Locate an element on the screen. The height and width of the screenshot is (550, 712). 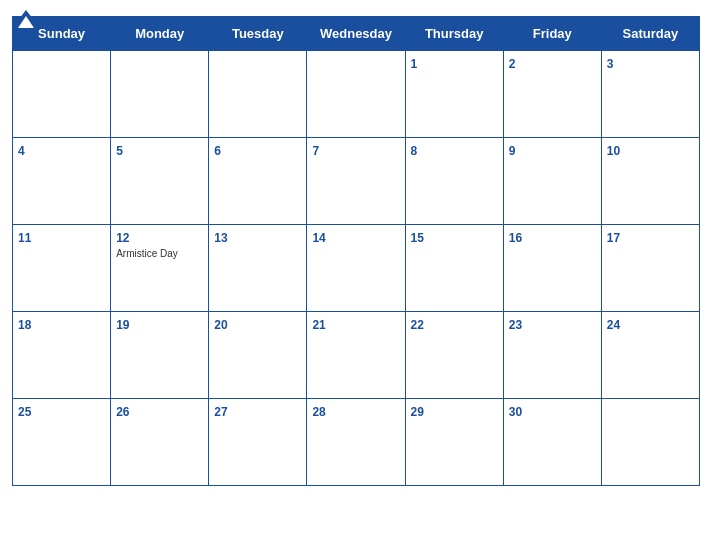
calendar-day-23: 23 is located at coordinates (552, 356).